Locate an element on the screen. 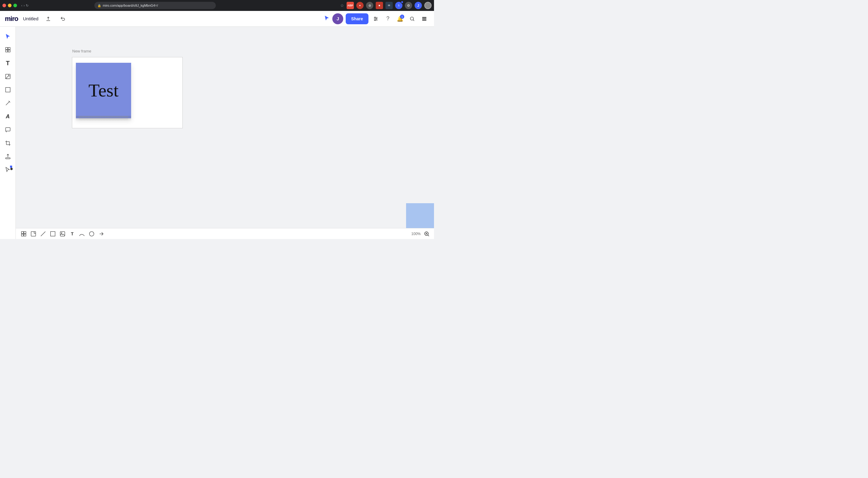 The image size is (868, 478). undo-icon is located at coordinates (63, 19).